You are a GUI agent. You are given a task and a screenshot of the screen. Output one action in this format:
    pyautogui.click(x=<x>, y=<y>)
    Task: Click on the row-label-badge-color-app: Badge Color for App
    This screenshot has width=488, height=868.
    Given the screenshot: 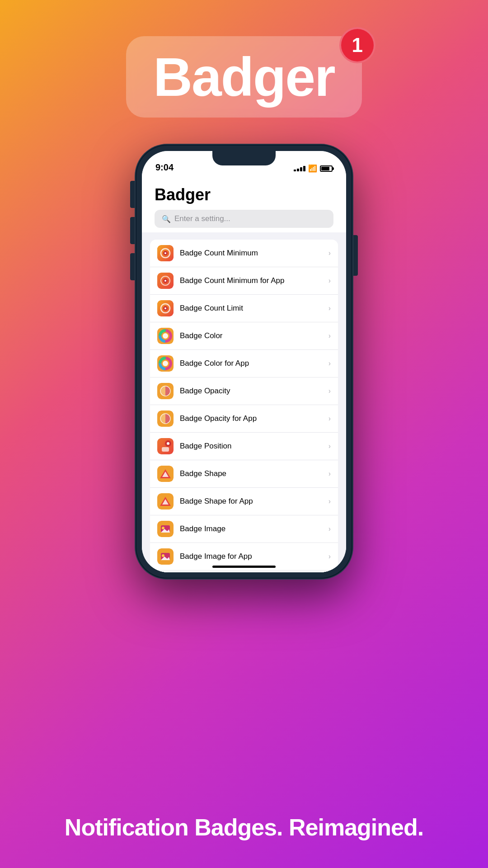 What is the action you would take?
    pyautogui.click(x=254, y=363)
    